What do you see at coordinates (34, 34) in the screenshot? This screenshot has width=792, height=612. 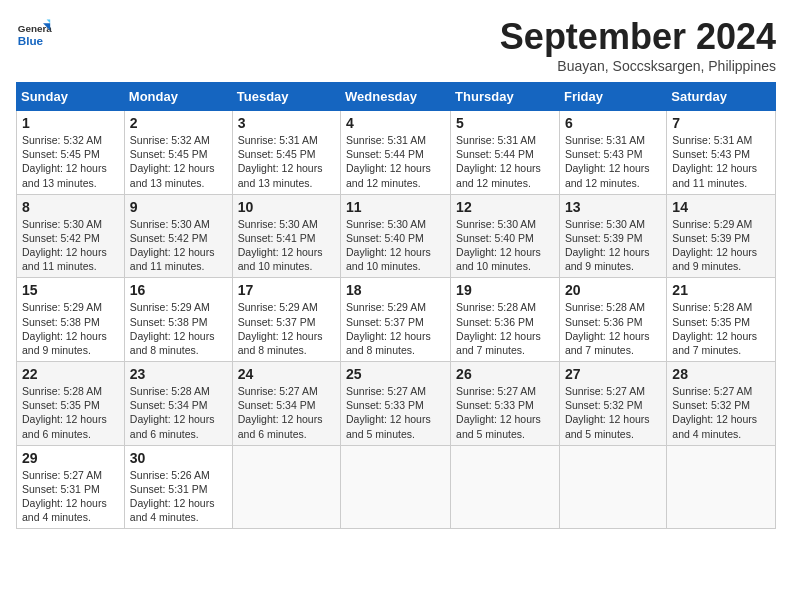 I see `logo-icon: General Blue` at bounding box center [34, 34].